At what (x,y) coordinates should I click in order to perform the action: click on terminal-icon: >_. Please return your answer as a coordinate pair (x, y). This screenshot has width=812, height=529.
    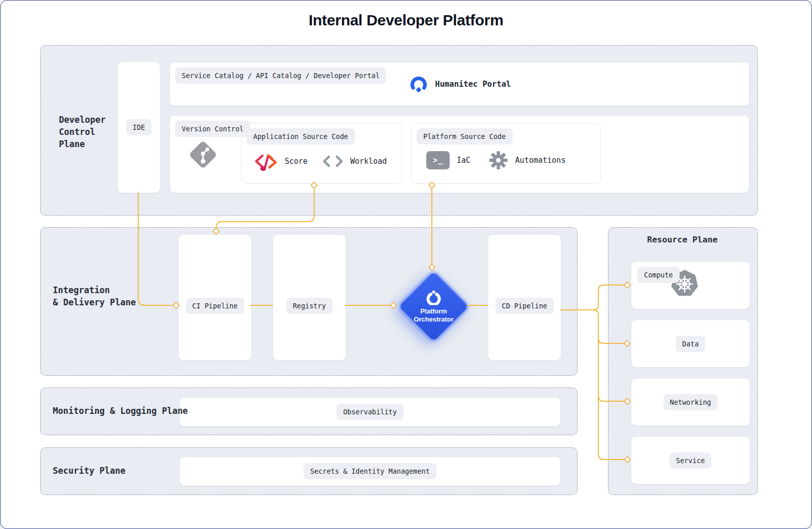
    Looking at the image, I should click on (438, 160).